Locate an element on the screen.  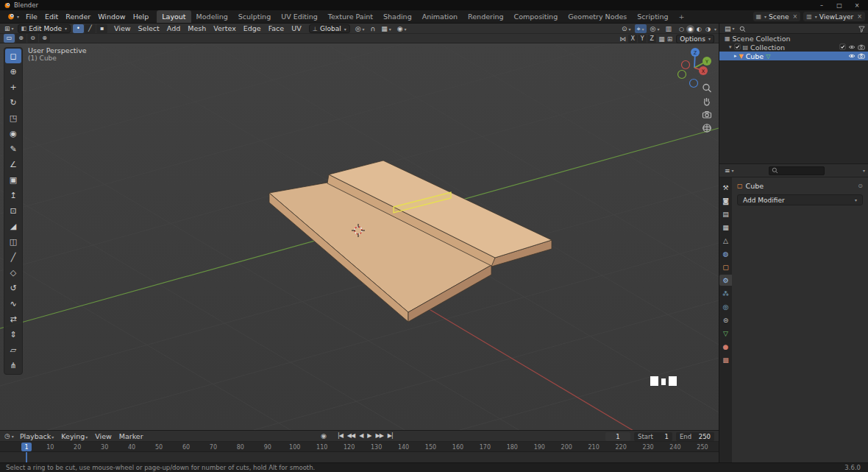
filter-button is located at coordinates (862, 28).